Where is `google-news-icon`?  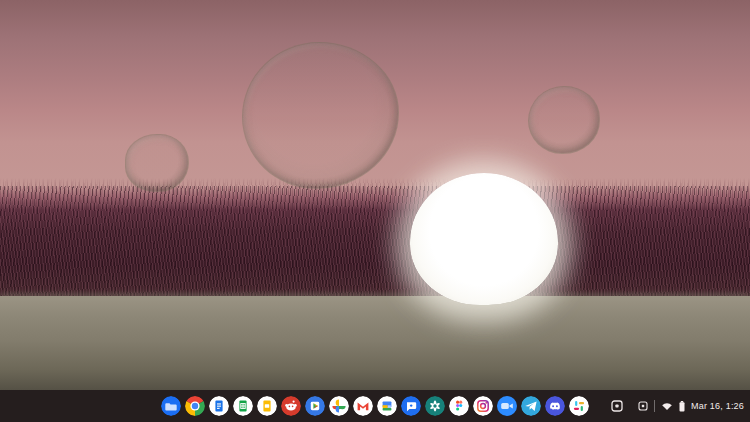
google-news-icon is located at coordinates (387, 406).